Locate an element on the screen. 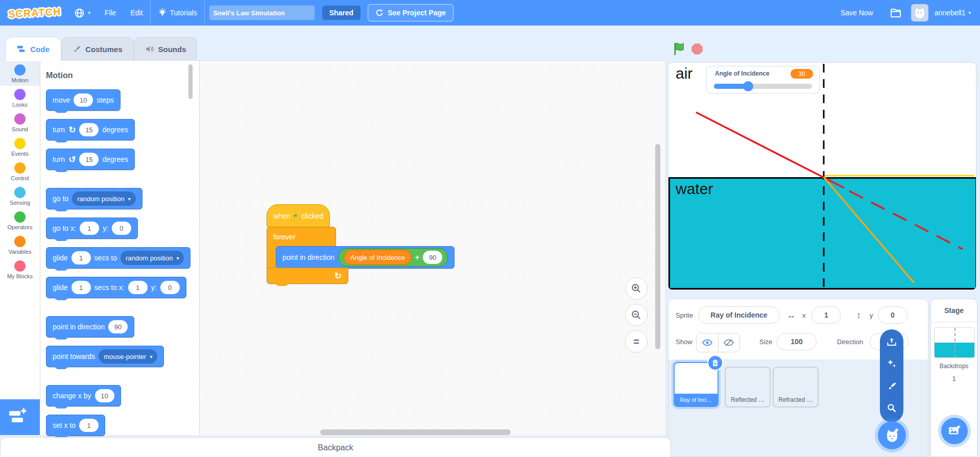  see-project-page-button: See Project Page is located at coordinates (411, 13).